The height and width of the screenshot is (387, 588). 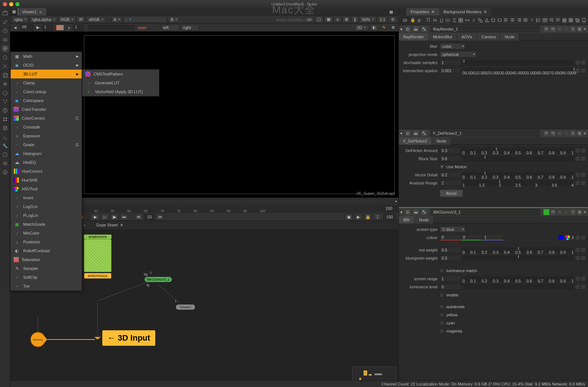 What do you see at coordinates (390, 217) in the screenshot?
I see `range-end-input2` at bounding box center [390, 217].